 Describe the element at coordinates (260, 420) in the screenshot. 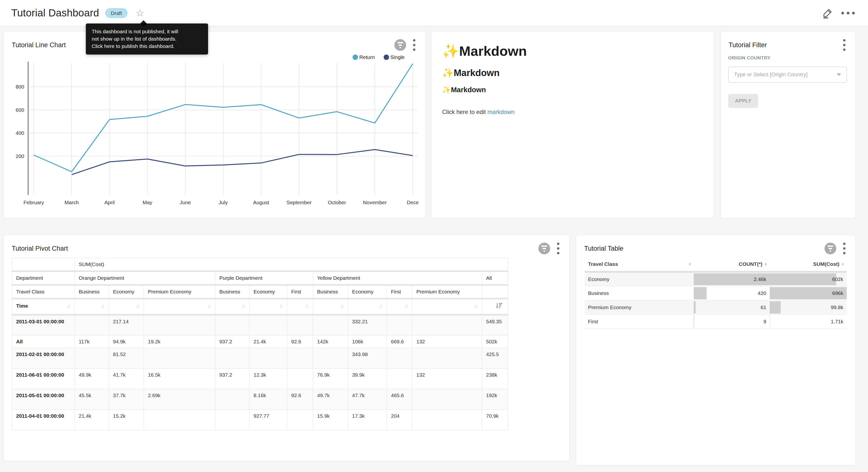

I see `pivot-row: 2011-04-01 00:00:0021.4k15.2k927.7715.9k…` at that location.